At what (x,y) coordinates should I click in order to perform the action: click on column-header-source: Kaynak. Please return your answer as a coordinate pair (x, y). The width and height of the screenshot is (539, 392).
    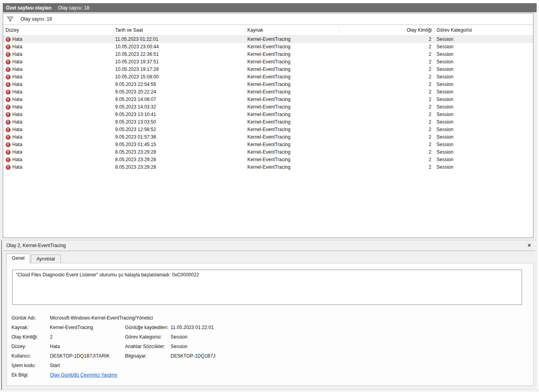
    Looking at the image, I should click on (292, 30).